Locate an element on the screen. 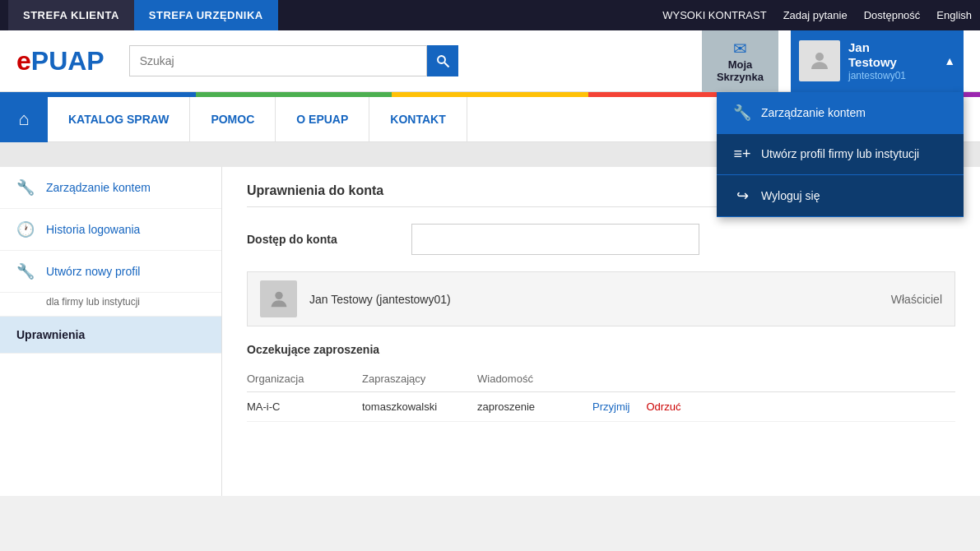 The image size is (980, 551). user-row-name: Jan Testowy (jantestowy01) is located at coordinates (594, 299).